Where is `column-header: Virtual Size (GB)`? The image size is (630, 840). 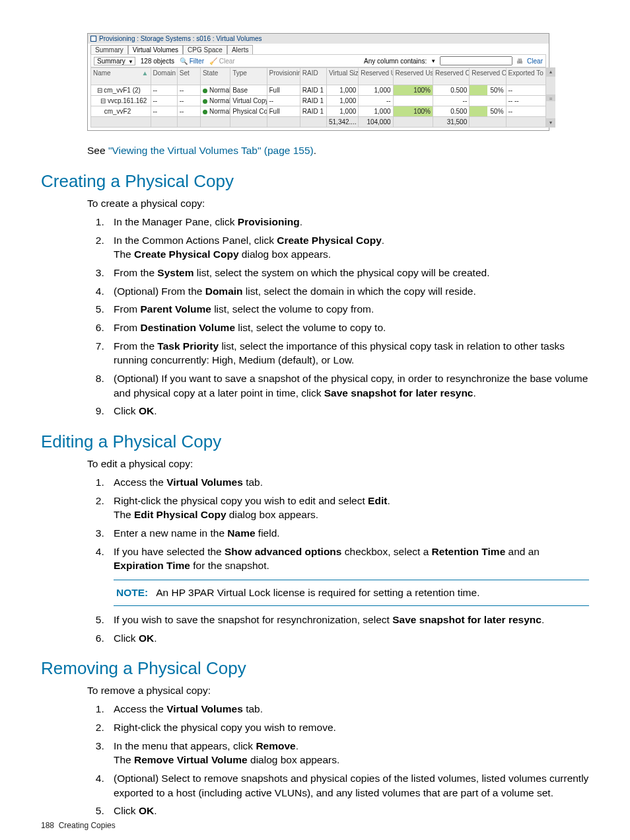 column-header: Virtual Size (GB) is located at coordinates (343, 77).